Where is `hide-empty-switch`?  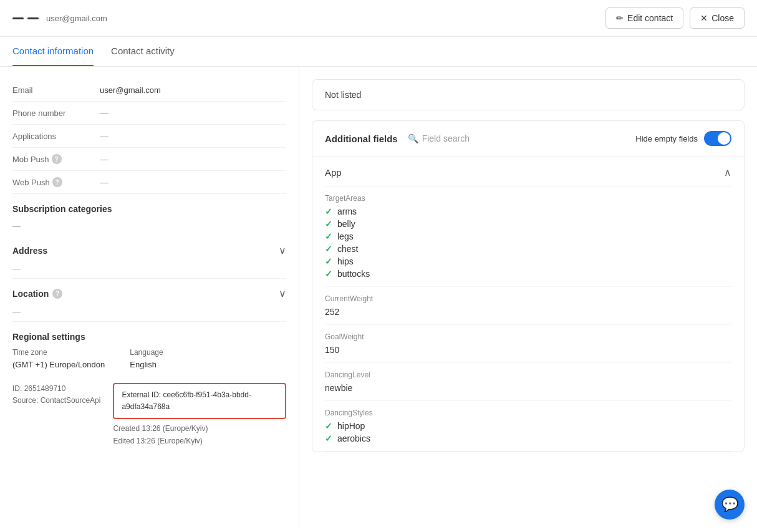 hide-empty-switch is located at coordinates (718, 138).